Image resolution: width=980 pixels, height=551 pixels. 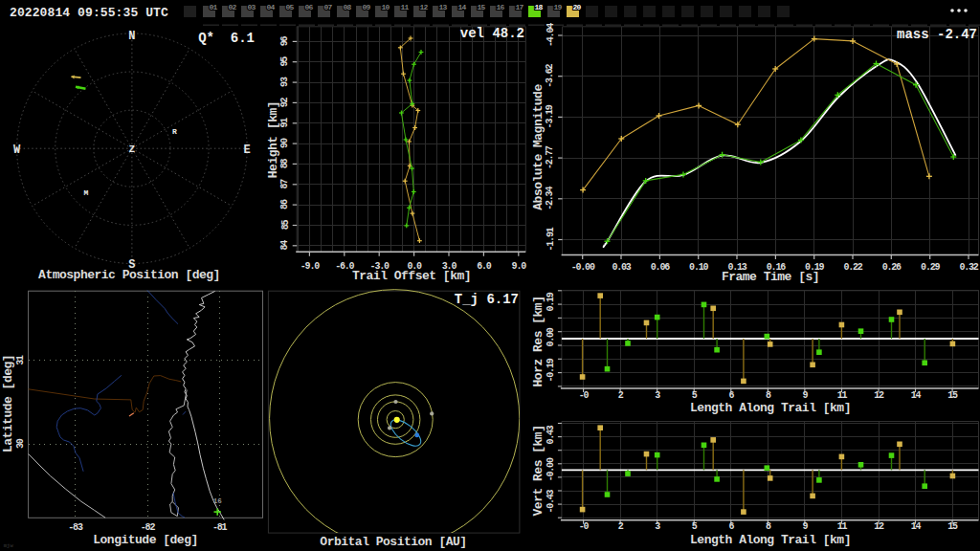 I want to click on svg-text: vel 48.2, so click(x=492, y=33).